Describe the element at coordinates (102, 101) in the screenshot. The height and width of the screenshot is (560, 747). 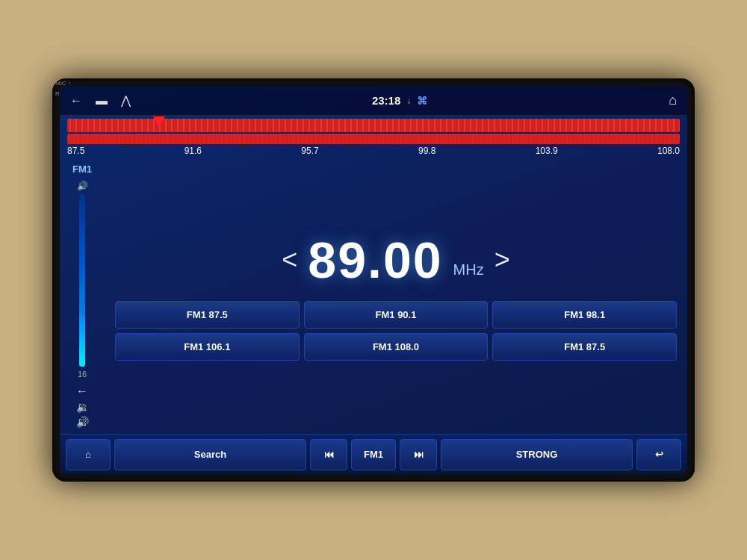
I see `window-icon: ▬` at that location.